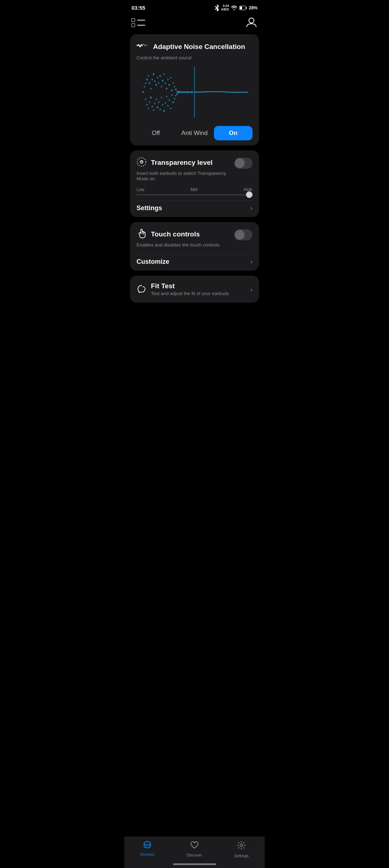 Image resolution: width=389 pixels, height=868 pixels. Describe the element at coordinates (225, 8) in the screenshot. I see `bandwidth-display: 0.04 KB/S` at that location.